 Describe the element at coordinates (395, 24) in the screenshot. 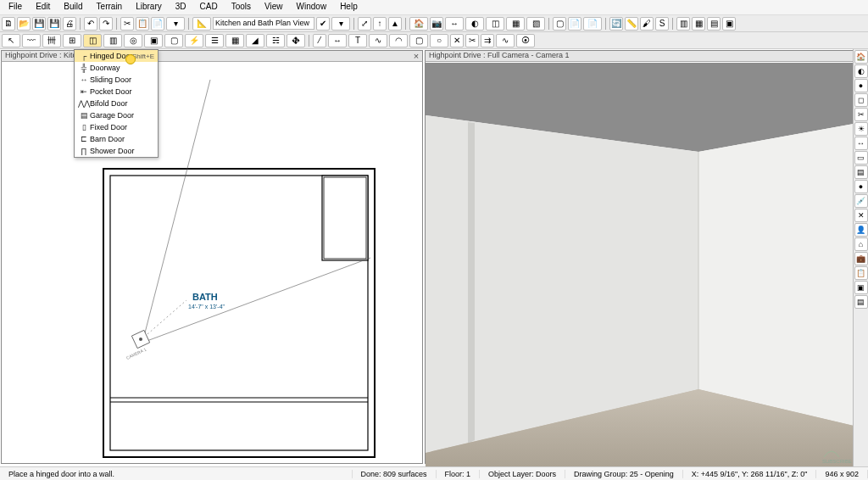

I see `up-triangle-icon: ▲` at that location.